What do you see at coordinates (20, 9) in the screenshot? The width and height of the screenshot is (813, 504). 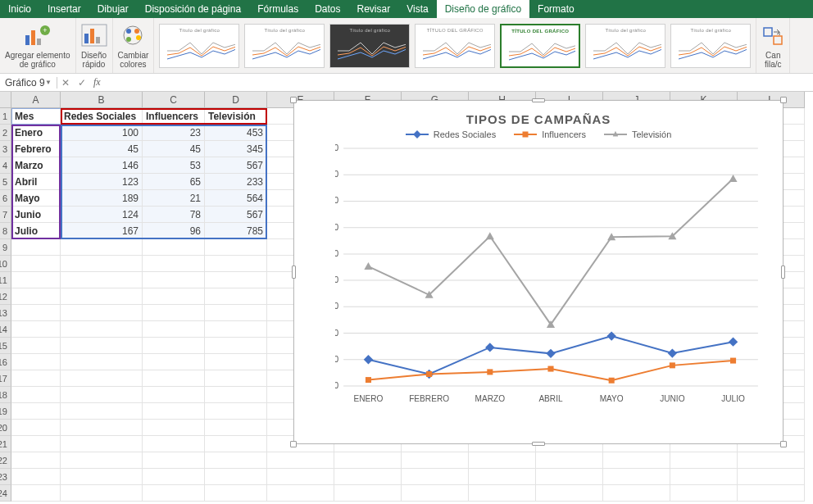 I see `ribbon-tab-inicio: Inicio` at bounding box center [20, 9].